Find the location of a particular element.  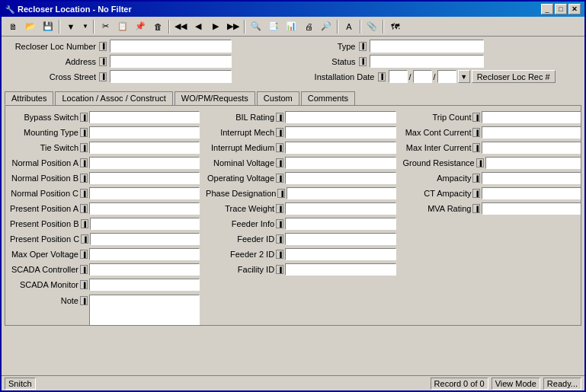

field-note: Note ▐ is located at coordinates (105, 311).